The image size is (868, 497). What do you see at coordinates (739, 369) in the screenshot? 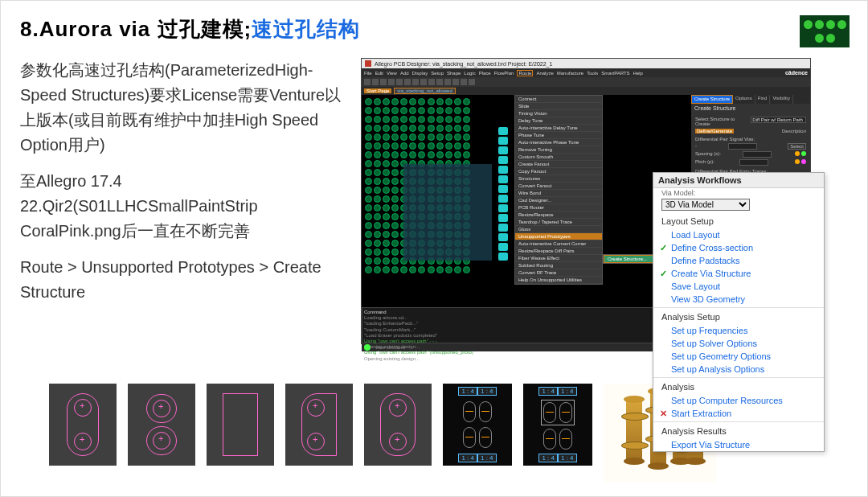
I see `setup-analysis-options-item: Set up Analysis Options` at bounding box center [739, 369].